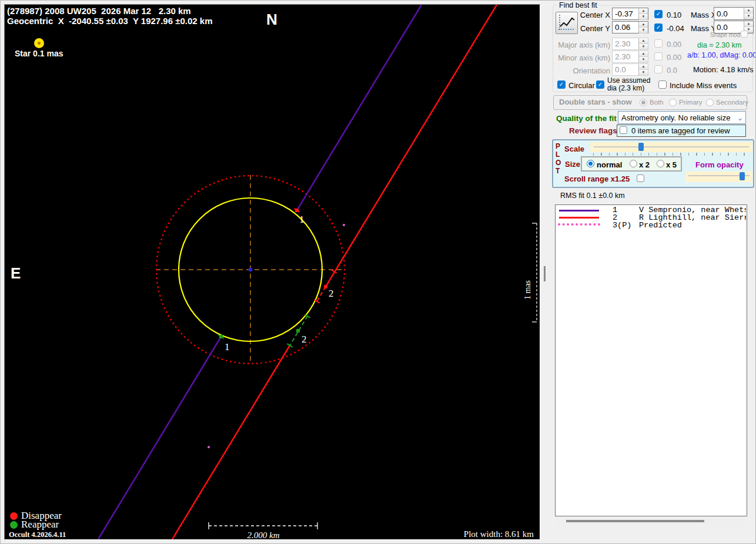 Image resolution: width=756 pixels, height=544 pixels. I want to click on scale-slider-ticks, so click(671, 154).